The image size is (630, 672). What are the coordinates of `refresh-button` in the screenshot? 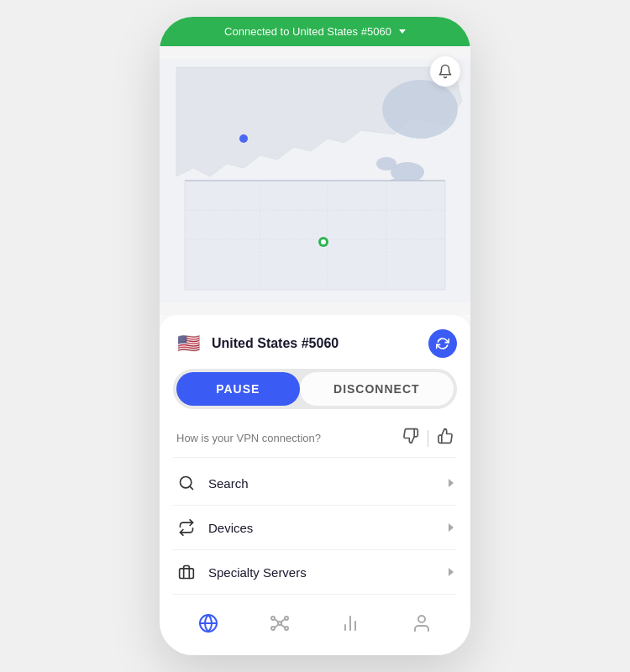 It's located at (443, 344).